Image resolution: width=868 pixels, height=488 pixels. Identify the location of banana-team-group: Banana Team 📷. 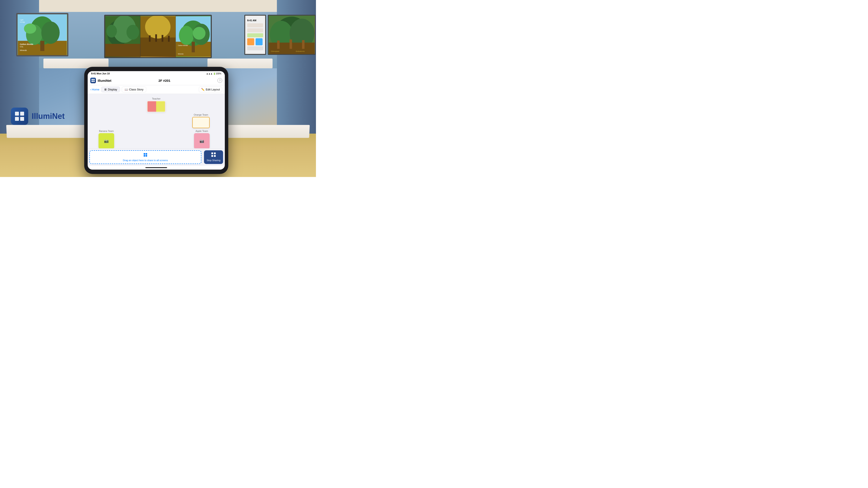
(106, 139).